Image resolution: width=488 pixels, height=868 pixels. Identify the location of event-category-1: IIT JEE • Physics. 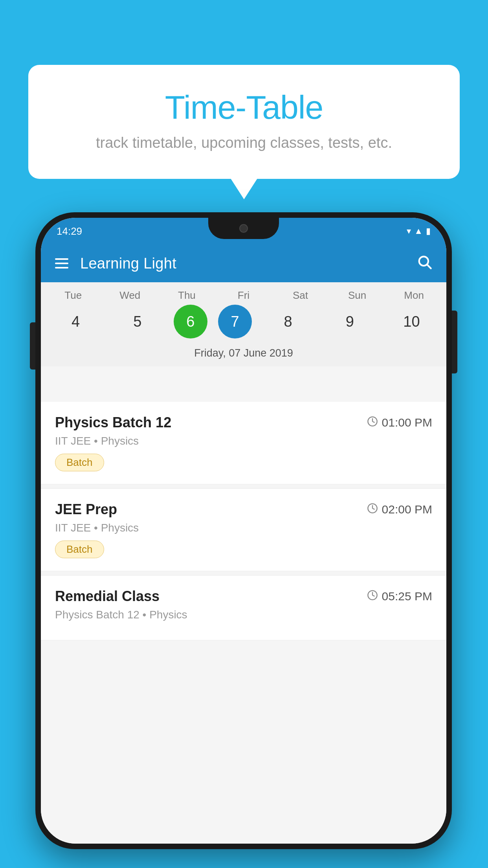
(244, 441).